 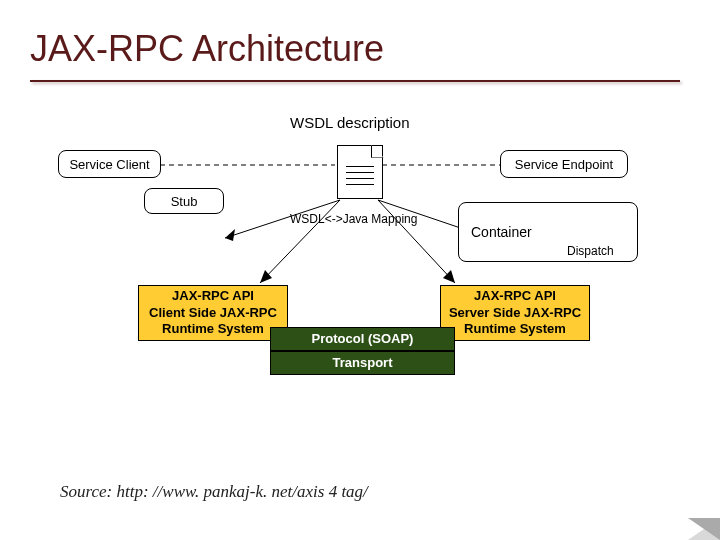 What do you see at coordinates (704, 529) in the screenshot?
I see `page-corner-icon` at bounding box center [704, 529].